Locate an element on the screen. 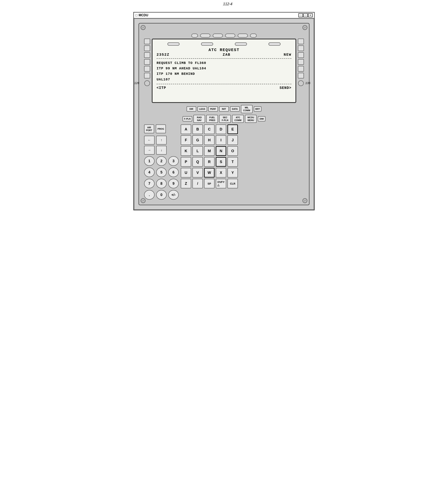 Image resolution: width=448 pixels, height=500 pixels. close-button: ✕ is located at coordinates (310, 15).